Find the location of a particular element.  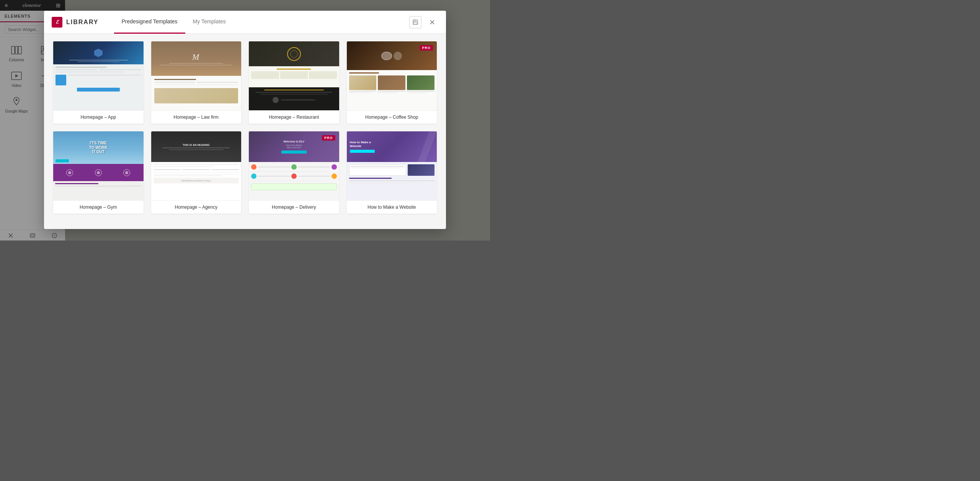

pro-badge-delivery: PRO is located at coordinates (328, 138).